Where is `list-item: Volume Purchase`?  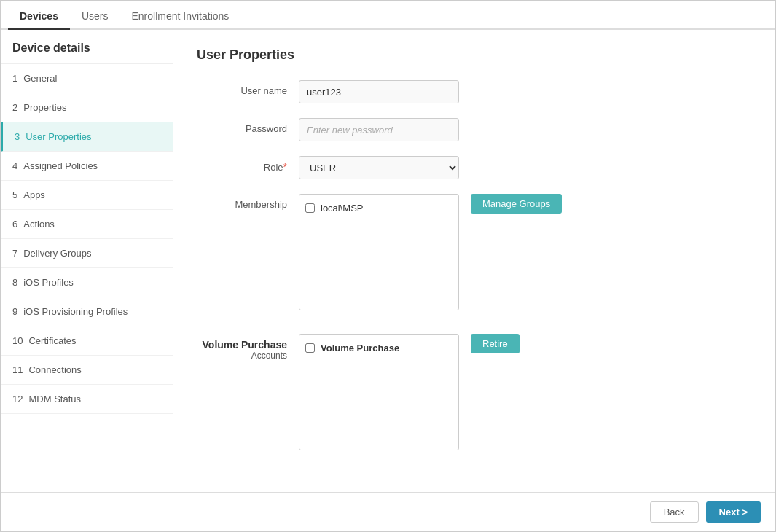 list-item: Volume Purchase is located at coordinates (379, 348).